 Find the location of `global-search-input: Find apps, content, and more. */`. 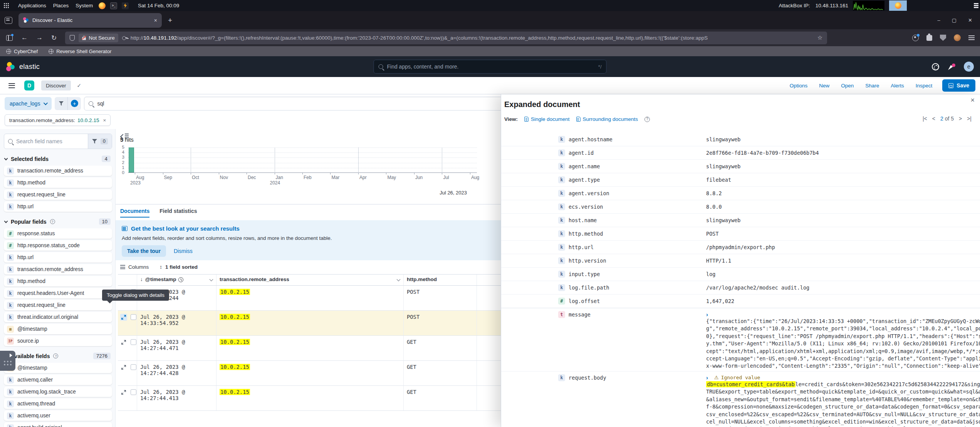

global-search-input: Find apps, content, and more. */ is located at coordinates (490, 67).